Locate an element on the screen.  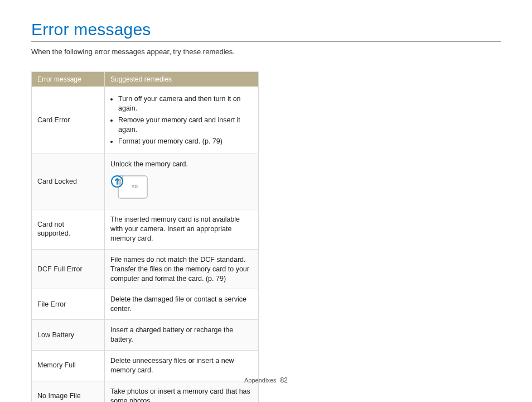
table-row: Card Error Turn off your camera and then… is located at coordinates (145, 121).